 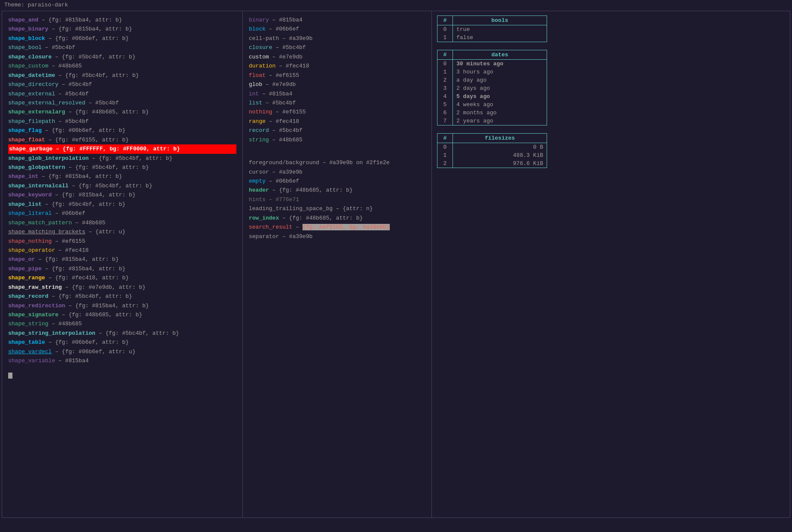 What do you see at coordinates (337, 76) in the screenshot?
I see `type-float: float – #ef6155` at bounding box center [337, 76].